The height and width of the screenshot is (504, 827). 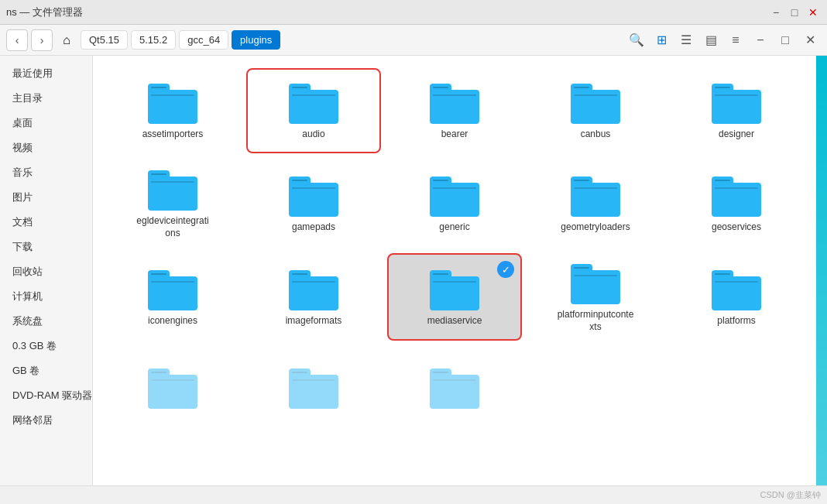 What do you see at coordinates (414, 12) in the screenshot?
I see `titlebar: ns — 文件管理器 − □ ✕` at bounding box center [414, 12].